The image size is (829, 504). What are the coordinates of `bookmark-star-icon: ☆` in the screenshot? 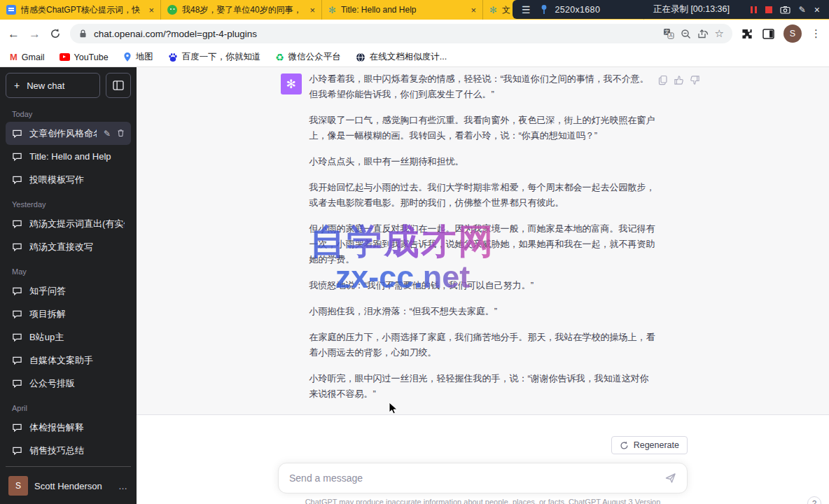 It's located at (720, 34).